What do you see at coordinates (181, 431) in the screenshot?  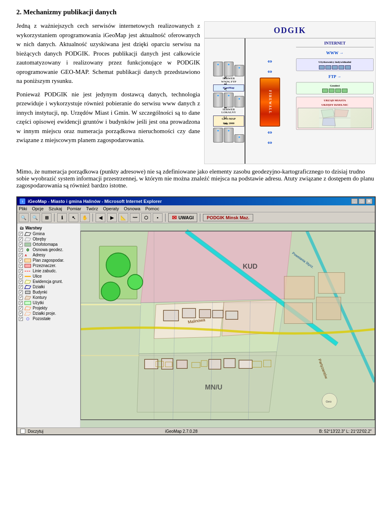 I see `statusbar-version: iGeoMap 2.7.0.28` at bounding box center [181, 431].